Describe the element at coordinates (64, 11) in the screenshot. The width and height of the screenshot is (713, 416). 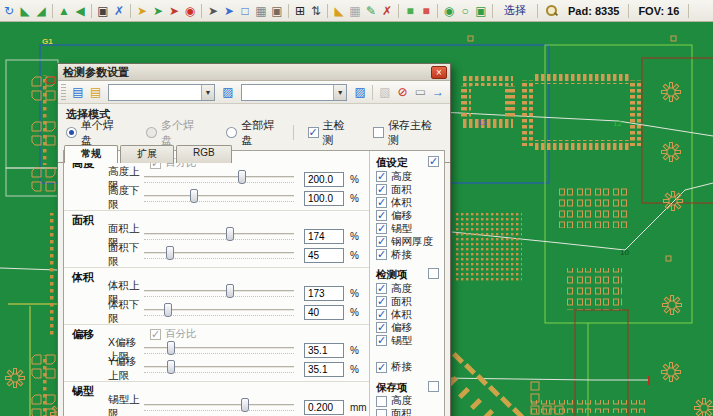
I see `set-square-icon: ▲` at that location.